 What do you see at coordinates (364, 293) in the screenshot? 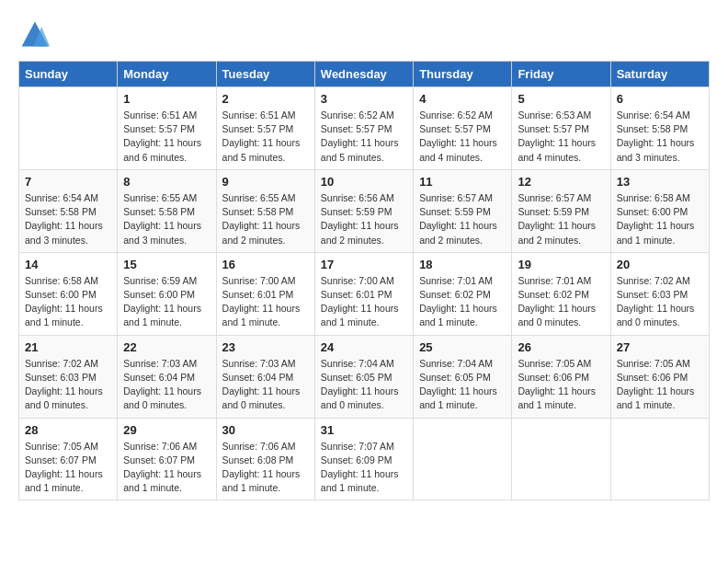
I see `calendar-cell: 17Sunrise: 7:00 AM Sunset: 6:01 PM Dayli…` at bounding box center [364, 293].